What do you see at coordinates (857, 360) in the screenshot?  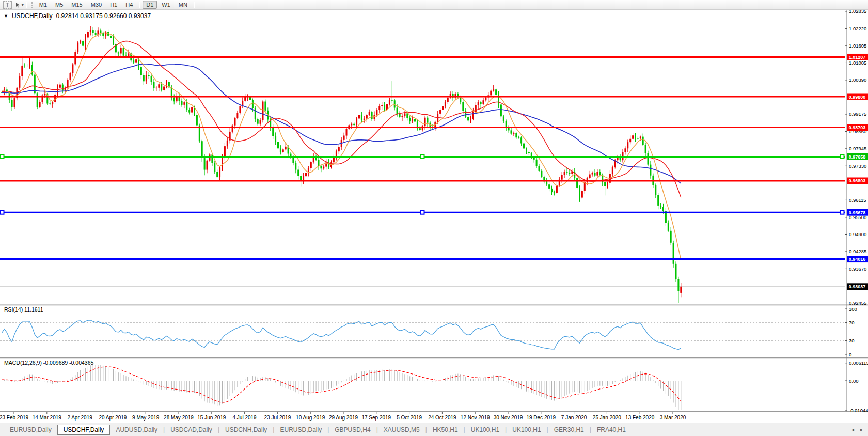 I see `indicator-axis: 100703000.0061150.00-0.010441` at bounding box center [857, 360].